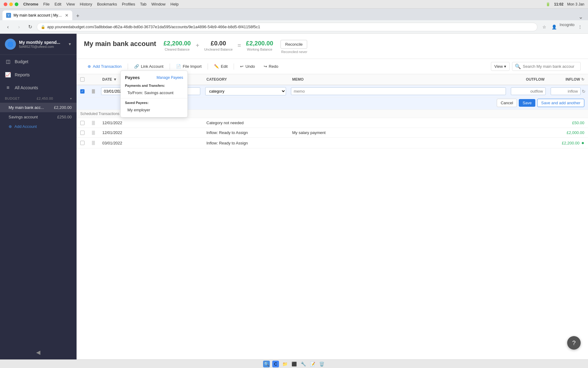  I want to click on th-inflow: INFLOW ↻, so click(568, 80).